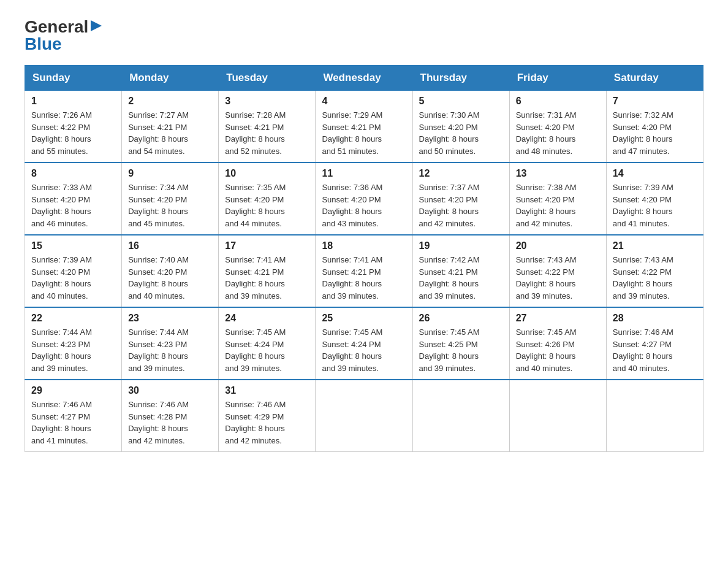 This screenshot has width=728, height=563. Describe the element at coordinates (654, 246) in the screenshot. I see `day-number: 21` at that location.